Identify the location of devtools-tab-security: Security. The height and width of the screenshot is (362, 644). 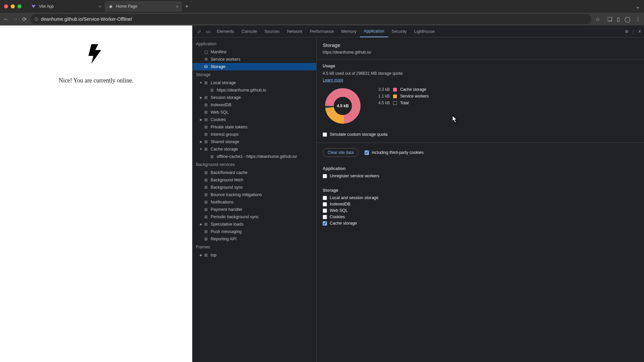
(399, 32).